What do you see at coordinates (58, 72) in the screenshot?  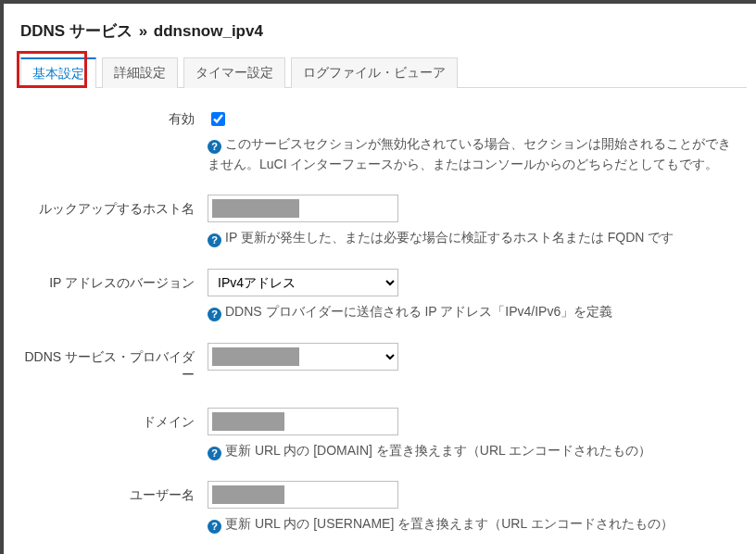 I see `tab-basic: 基本設定` at bounding box center [58, 72].